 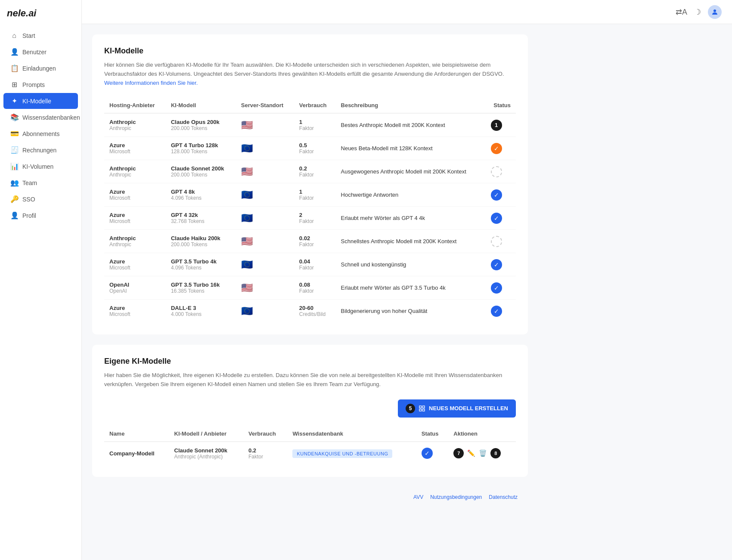 I want to click on new-model-label: NEUES MODELL ERSTELLEN, so click(x=468, y=408).